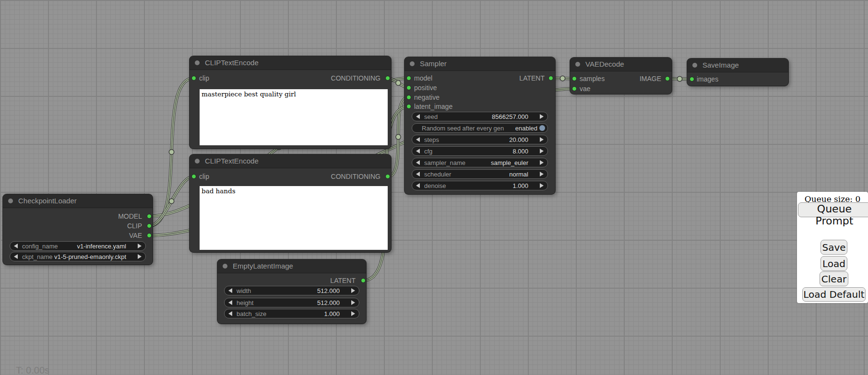  What do you see at coordinates (292, 267) in the screenshot?
I see `node-title-bar: EmptyLatentImage` at bounding box center [292, 267].